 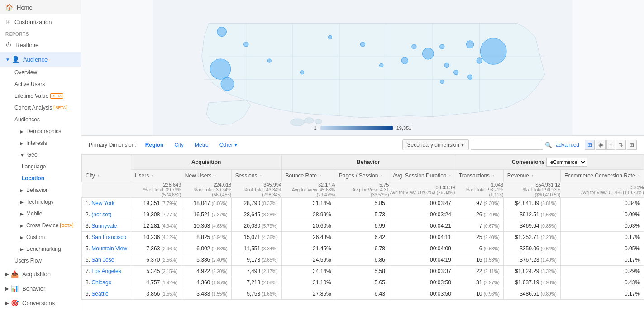 What do you see at coordinates (456, 72) in the screenshot?
I see `bubble-atlanta` at bounding box center [456, 72].